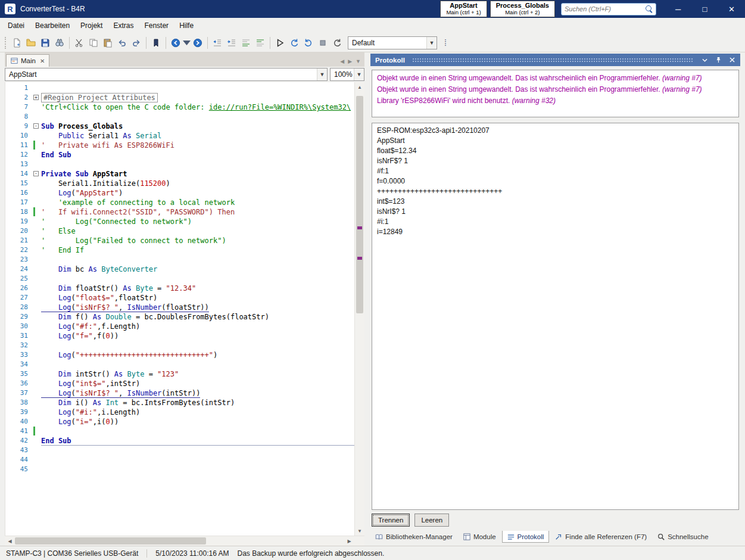 The width and height of the screenshot is (745, 560). Describe the element at coordinates (280, 43) in the screenshot. I see `run-icon` at that location.